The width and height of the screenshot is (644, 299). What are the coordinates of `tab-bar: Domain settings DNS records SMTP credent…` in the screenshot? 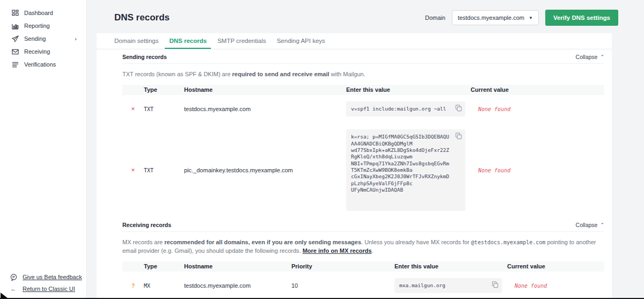 It's located at (354, 41).